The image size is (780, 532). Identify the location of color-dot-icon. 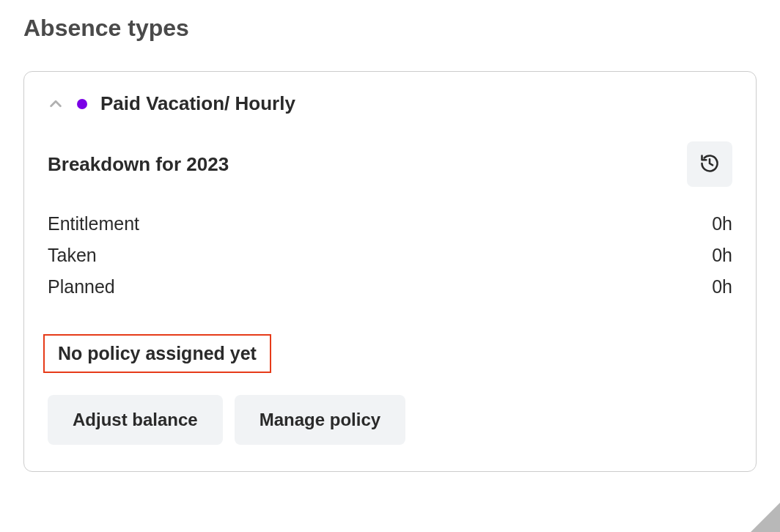
(82, 104).